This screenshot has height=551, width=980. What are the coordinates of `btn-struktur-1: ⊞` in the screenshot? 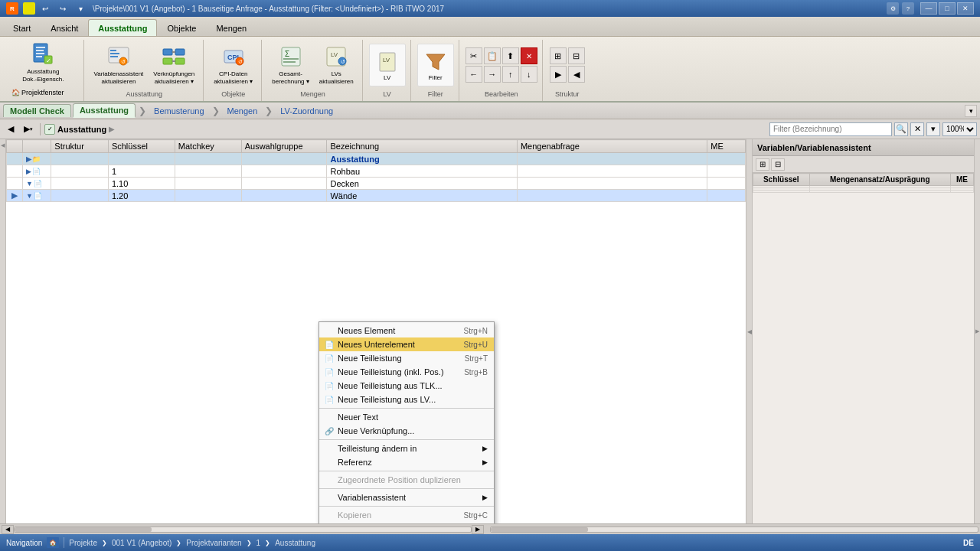 It's located at (558, 56).